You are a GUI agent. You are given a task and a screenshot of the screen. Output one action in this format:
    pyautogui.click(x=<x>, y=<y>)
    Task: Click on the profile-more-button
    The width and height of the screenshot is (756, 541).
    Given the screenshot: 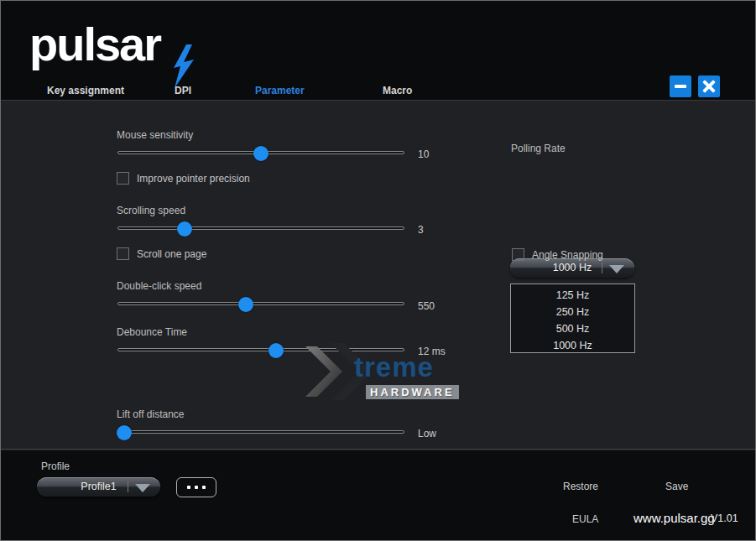 What is the action you would take?
    pyautogui.click(x=196, y=487)
    